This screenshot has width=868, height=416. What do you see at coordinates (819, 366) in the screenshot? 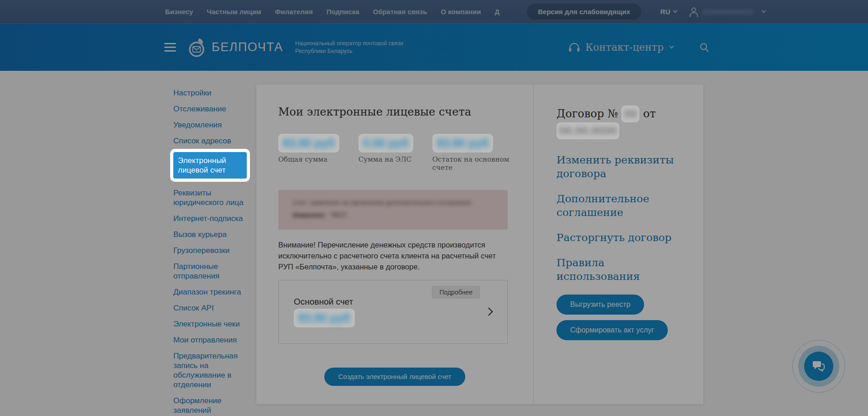
I see `chat-widget` at bounding box center [819, 366].